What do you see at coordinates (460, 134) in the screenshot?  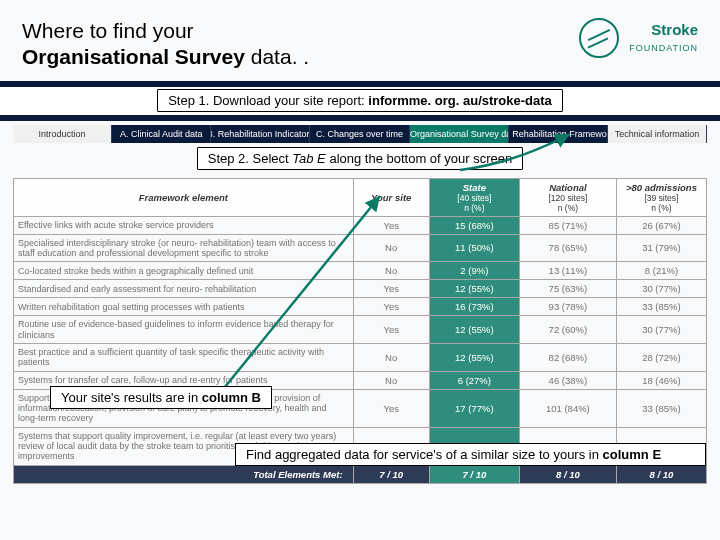 I see `tab-d: D. Organisational Survey data` at bounding box center [460, 134].